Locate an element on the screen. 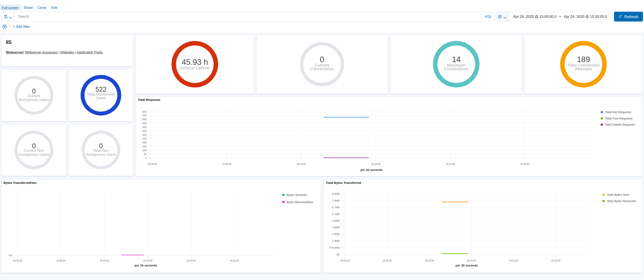 The width and height of the screenshot is (644, 280). svg-text: Bytes Sent/sec is located at coordinates (297, 195).